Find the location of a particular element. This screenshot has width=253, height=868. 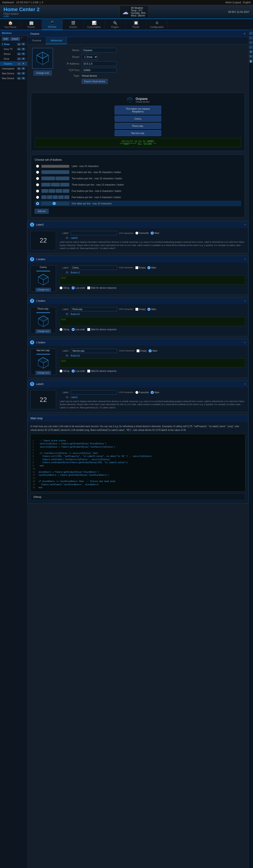

arrow-down: ▼ is located at coordinates (23, 44).